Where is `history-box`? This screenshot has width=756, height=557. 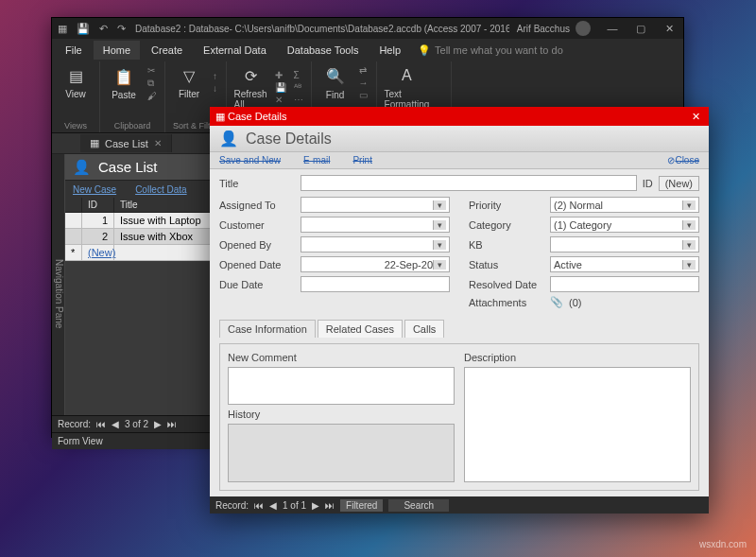
history-box is located at coordinates (341, 453).